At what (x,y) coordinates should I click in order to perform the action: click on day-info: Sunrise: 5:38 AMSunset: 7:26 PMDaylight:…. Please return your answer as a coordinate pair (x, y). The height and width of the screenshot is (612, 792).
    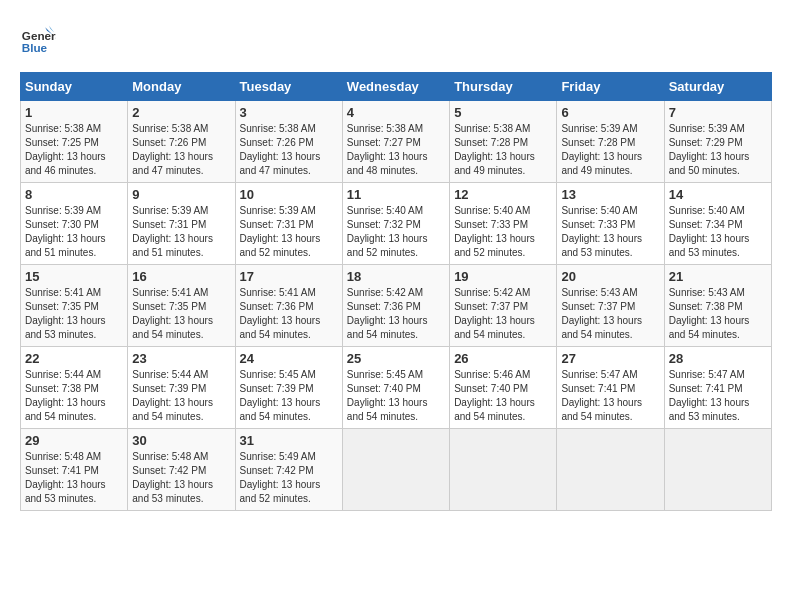
    Looking at the image, I should click on (172, 150).